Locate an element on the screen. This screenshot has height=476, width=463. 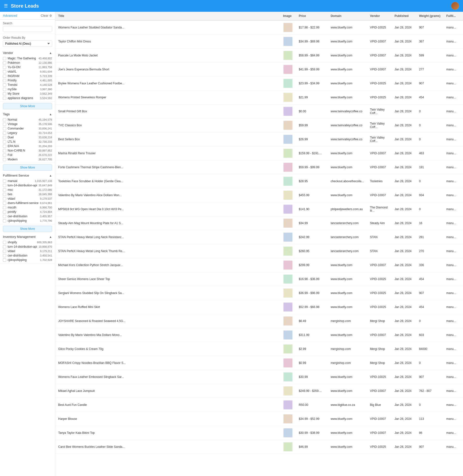
table-row: Pascale La Mode Moto Jacket $58.99 - $84… is located at coordinates (259, 55).